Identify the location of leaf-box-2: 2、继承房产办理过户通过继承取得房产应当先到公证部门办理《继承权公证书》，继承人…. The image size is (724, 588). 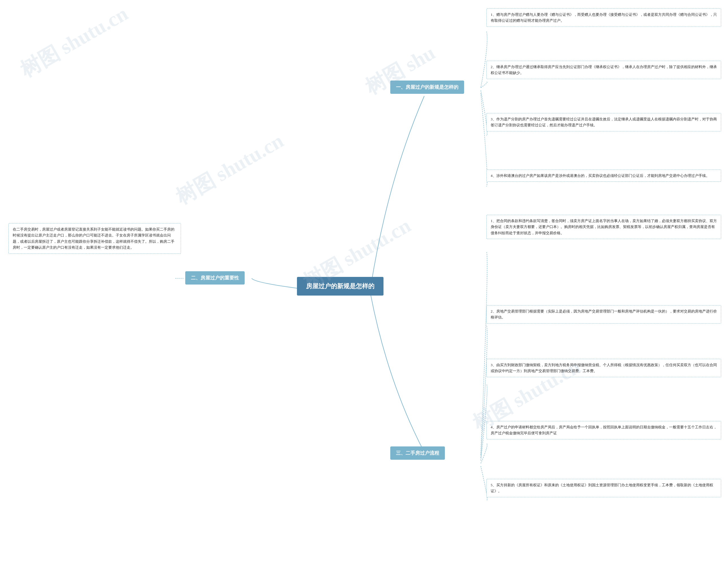
(604, 70).